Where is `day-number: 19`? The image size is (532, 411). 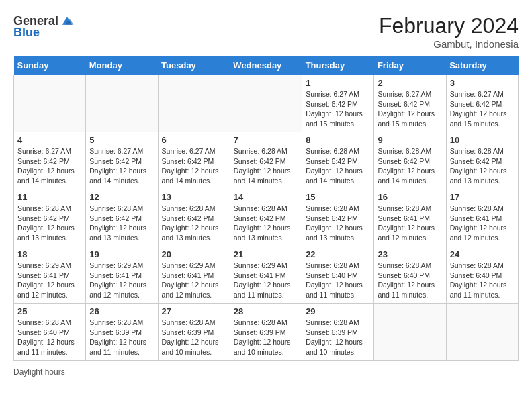 day-number: 19 is located at coordinates (122, 254).